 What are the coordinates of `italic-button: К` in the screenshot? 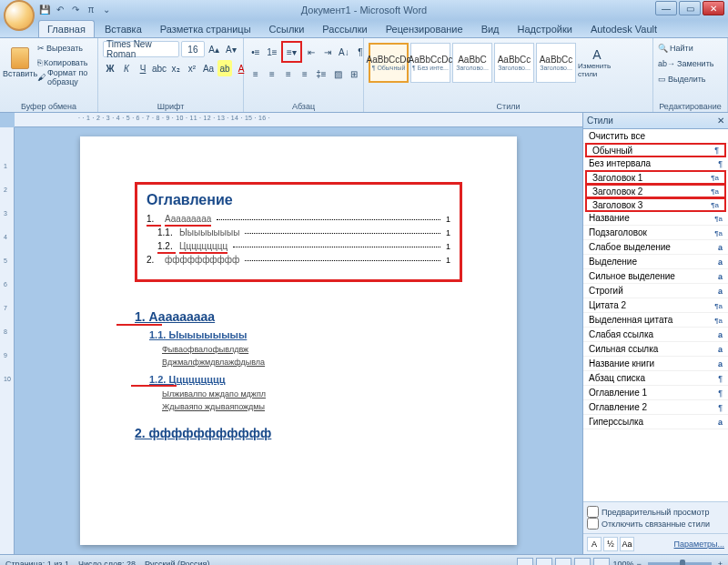 It's located at (126, 68).